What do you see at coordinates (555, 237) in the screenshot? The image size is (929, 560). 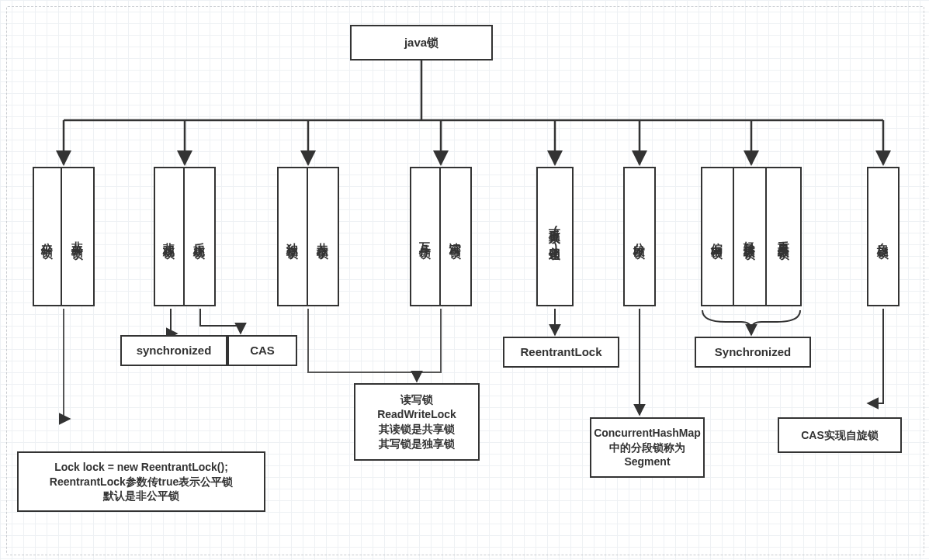 I see `cell-reentrant: 可重入锁(递归锁)` at bounding box center [555, 237].